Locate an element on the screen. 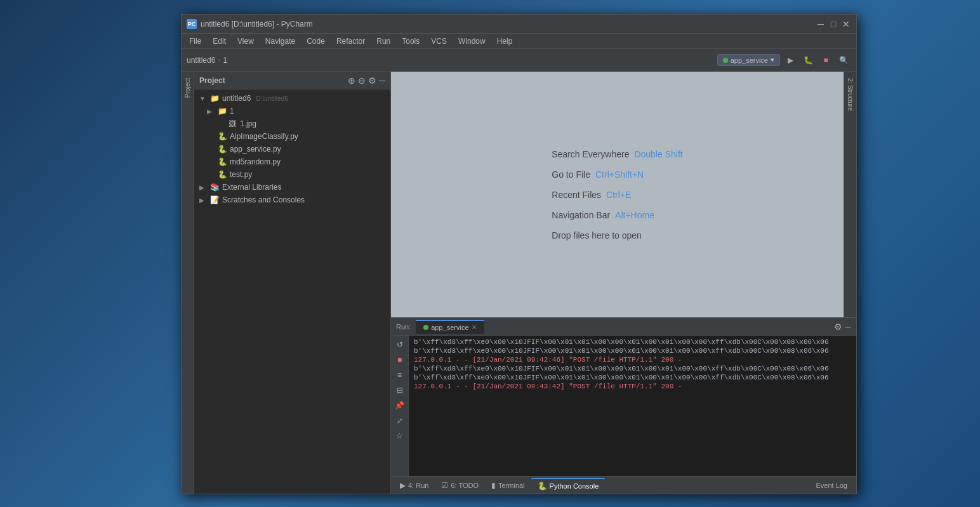 The image size is (980, 507). menu-file: File is located at coordinates (195, 41).